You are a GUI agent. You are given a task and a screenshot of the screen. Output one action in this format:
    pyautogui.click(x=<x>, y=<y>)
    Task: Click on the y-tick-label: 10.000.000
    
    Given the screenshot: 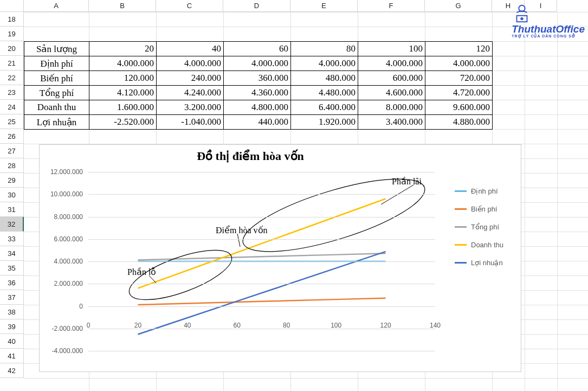 What is the action you would take?
    pyautogui.click(x=61, y=194)
    